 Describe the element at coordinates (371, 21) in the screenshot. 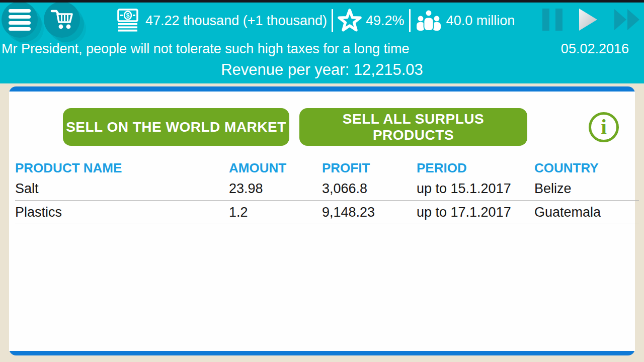

I see `rating-stat: 49.2%` at that location.